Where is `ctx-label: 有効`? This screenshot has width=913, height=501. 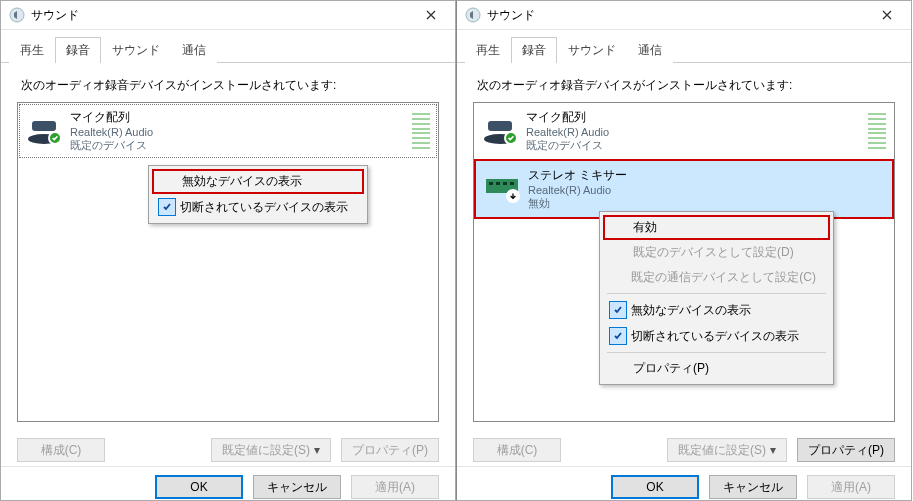
ctx-label: 有効 is located at coordinates (645, 228).